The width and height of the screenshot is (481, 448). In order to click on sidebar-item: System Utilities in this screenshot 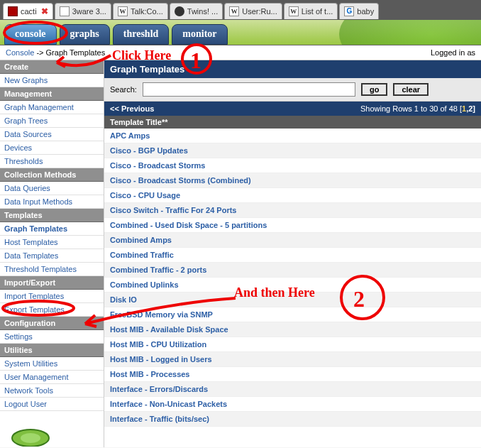, I will do `click(52, 364)`.